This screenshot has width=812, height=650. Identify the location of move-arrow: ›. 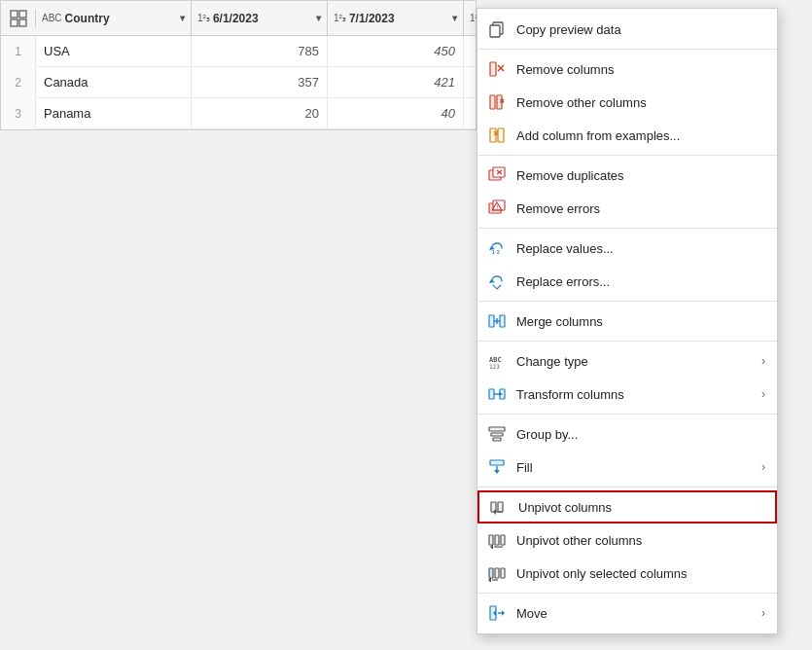
(763, 613).